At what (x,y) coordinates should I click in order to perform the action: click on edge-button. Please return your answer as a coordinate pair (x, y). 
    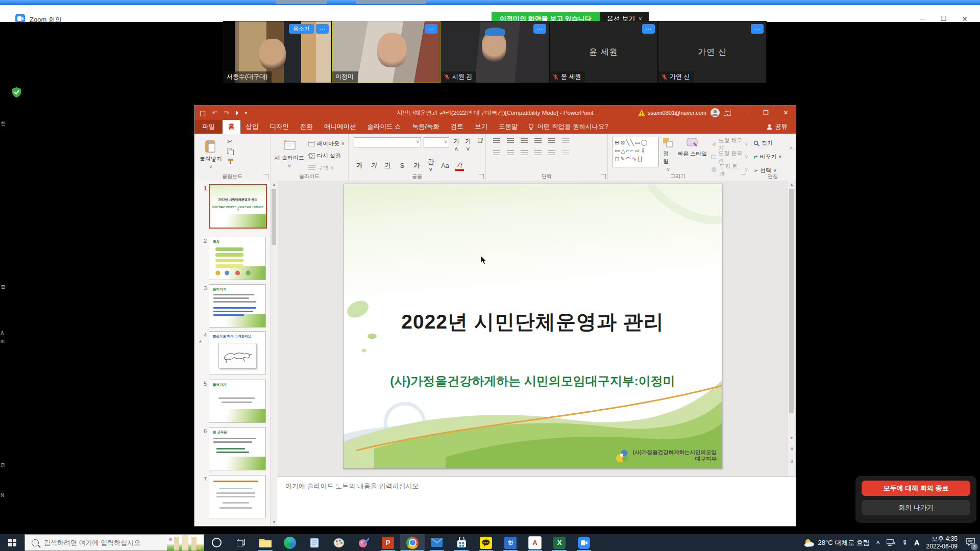
    Looking at the image, I should click on (290, 543).